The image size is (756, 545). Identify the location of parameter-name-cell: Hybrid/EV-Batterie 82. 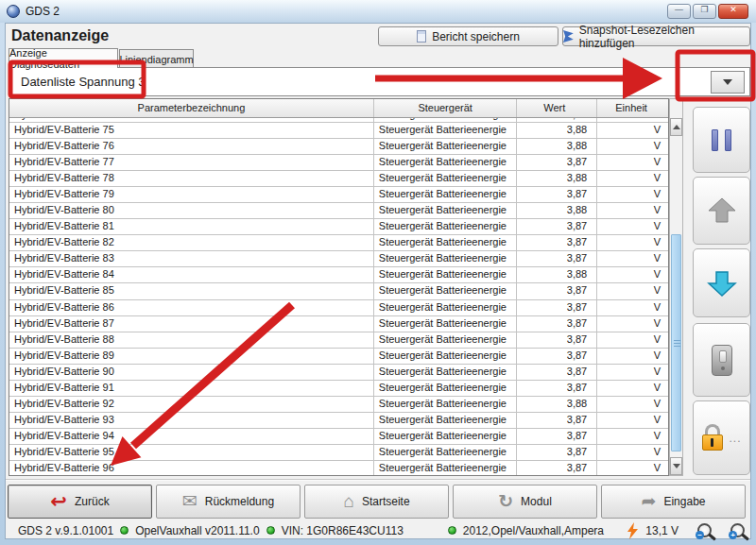
(192, 243).